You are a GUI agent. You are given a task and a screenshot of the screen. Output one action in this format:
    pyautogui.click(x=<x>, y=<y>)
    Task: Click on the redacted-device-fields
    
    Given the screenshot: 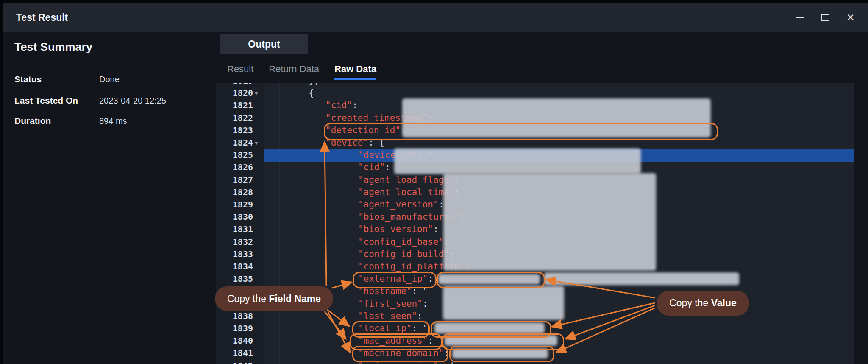 What is the action you would take?
    pyautogui.click(x=550, y=222)
    